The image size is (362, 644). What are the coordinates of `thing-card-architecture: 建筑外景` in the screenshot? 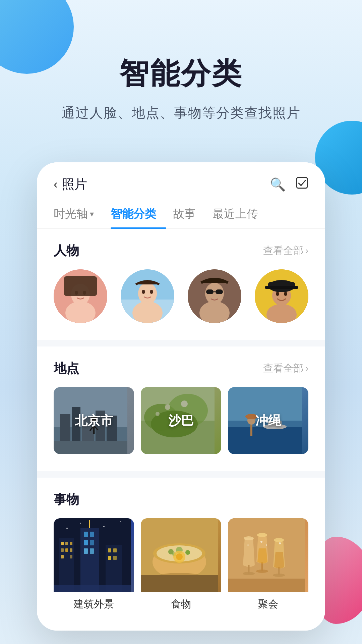 It's located at (94, 566).